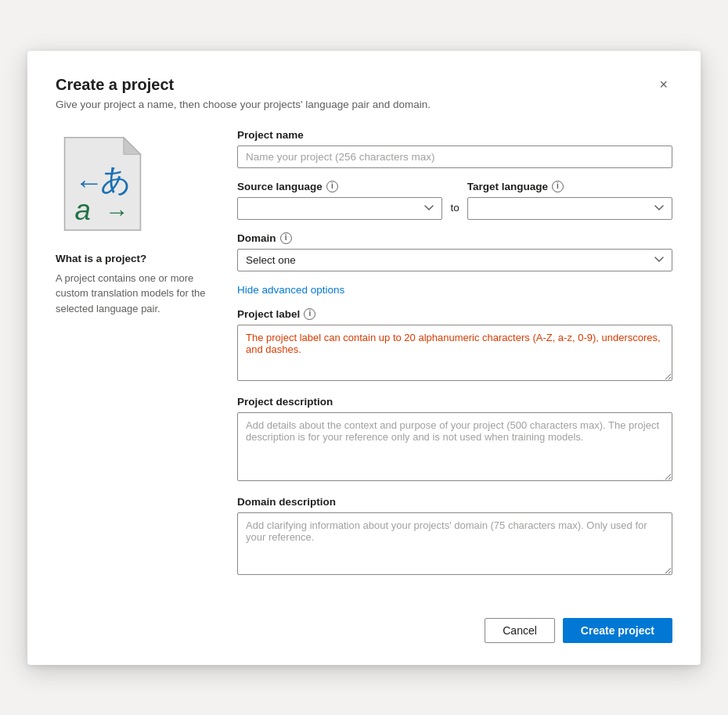 Image resolution: width=728 pixels, height=715 pixels. Describe the element at coordinates (455, 135) in the screenshot. I see `project-name-label: Project name` at that location.